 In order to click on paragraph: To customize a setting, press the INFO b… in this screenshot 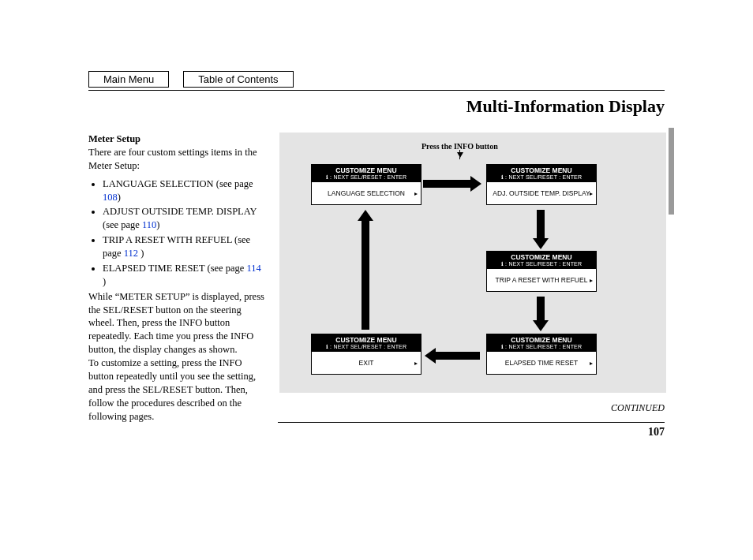, I will do `click(177, 390)`.